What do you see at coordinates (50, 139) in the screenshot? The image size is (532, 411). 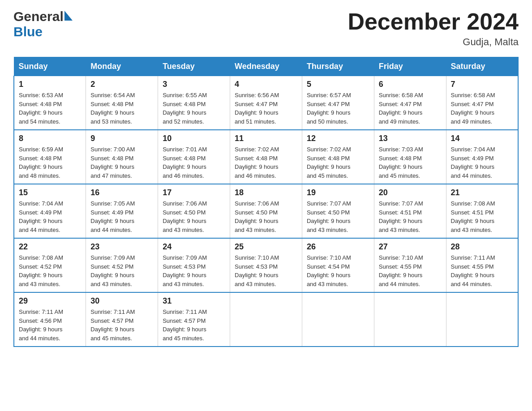 I see `day-number: 8` at bounding box center [50, 139].